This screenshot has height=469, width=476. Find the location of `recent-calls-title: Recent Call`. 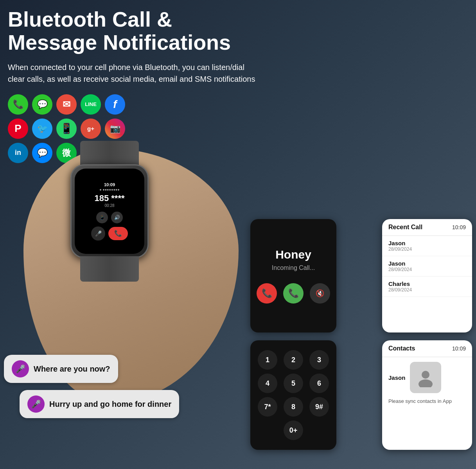

recent-calls-title: Recent Call is located at coordinates (405, 227).